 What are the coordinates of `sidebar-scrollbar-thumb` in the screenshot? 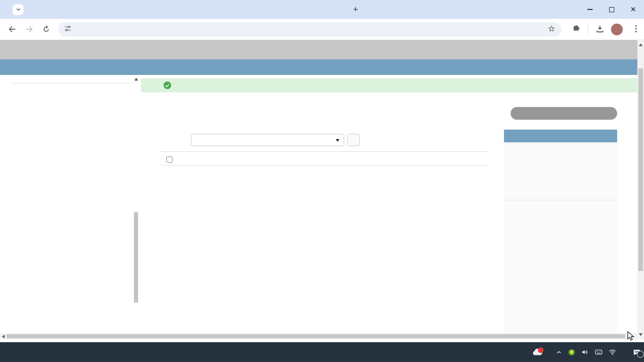 It's located at (136, 257).